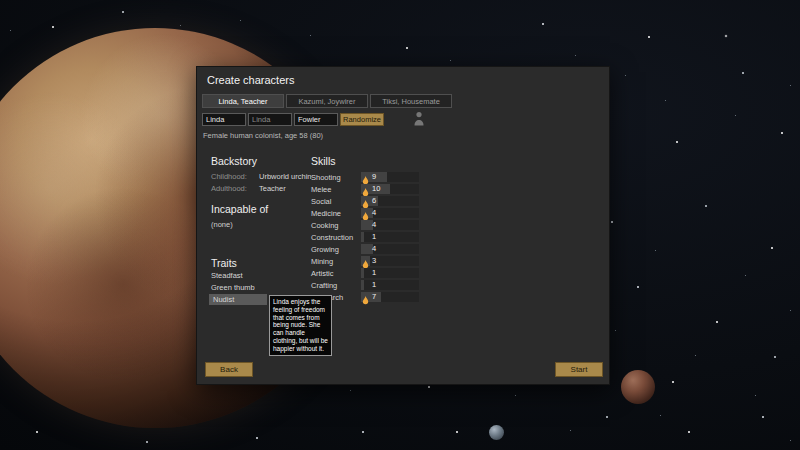  What do you see at coordinates (390, 201) in the screenshot?
I see `skill-bar: 6` at bounding box center [390, 201].